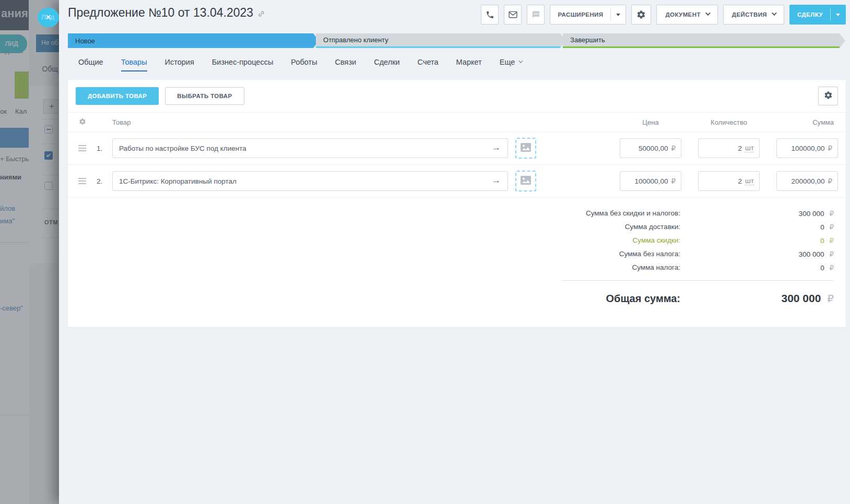 The height and width of the screenshot is (504, 850). Describe the element at coordinates (85, 41) in the screenshot. I see `stage-new-label: Новое` at that location.